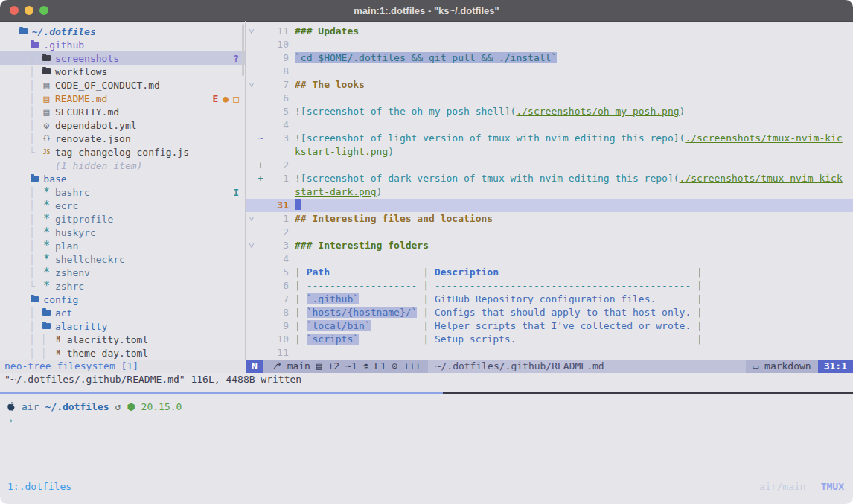 This screenshot has height=504, width=853. Describe the element at coordinates (122, 125) in the screenshot. I see `tree-item-dependabot.yml: │ ⚙dependabot.yml` at that location.